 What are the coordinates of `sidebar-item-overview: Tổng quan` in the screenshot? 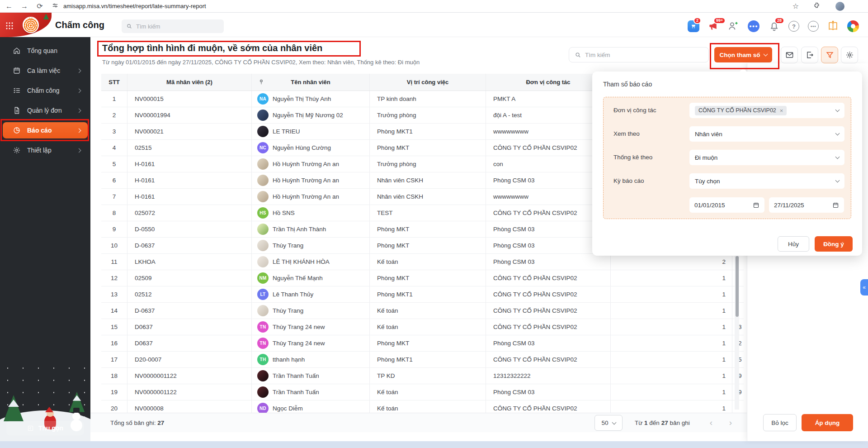 It's located at (45, 51).